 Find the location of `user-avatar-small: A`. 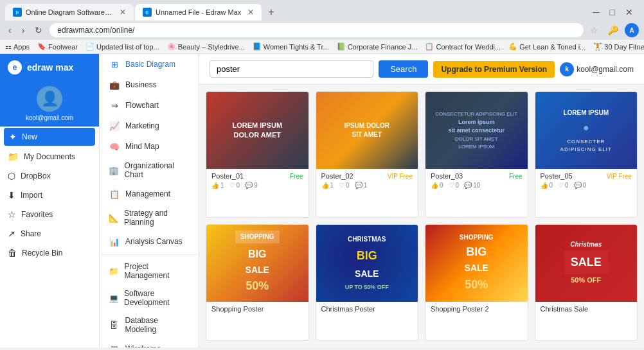

user-avatar-small: A is located at coordinates (632, 30).